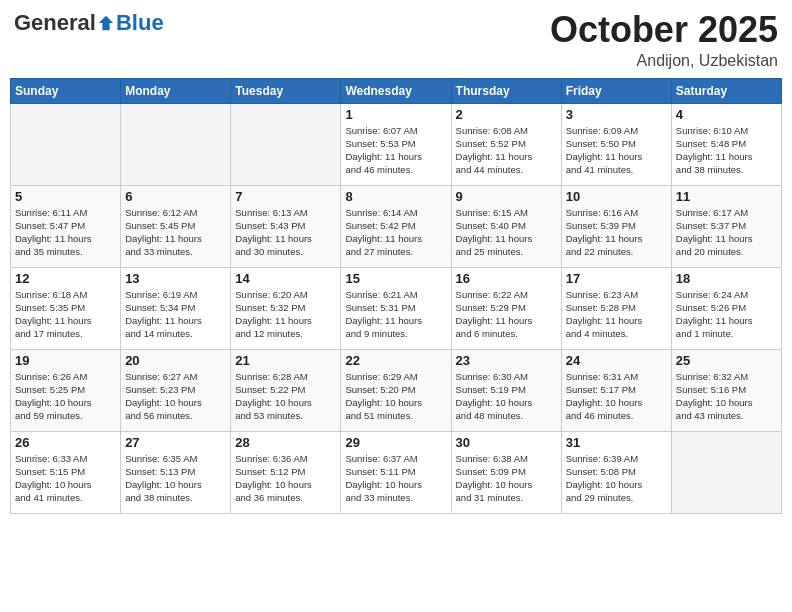 This screenshot has height=612, width=792. What do you see at coordinates (396, 308) in the screenshot?
I see `calendar-cell: 15Sunrise: 6:21 AM Sunset: 5:31 PM Dayli…` at bounding box center [396, 308].